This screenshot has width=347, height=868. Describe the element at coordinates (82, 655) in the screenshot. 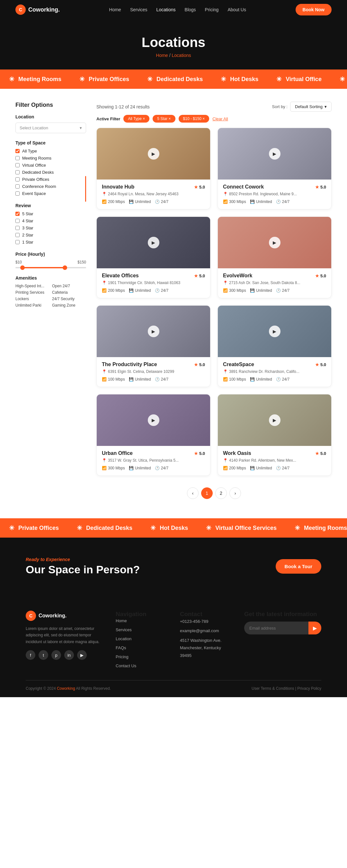

I see `youtube-icon: ▶` at that location.